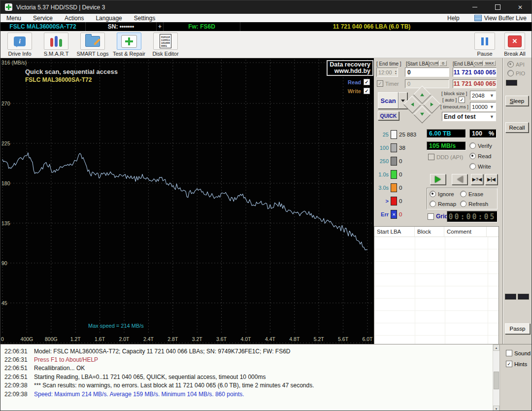 The height and width of the screenshot is (411, 532). What do you see at coordinates (359, 91) in the screenshot?
I see `graph-write-toggle: Write ✓` at bounding box center [359, 91].